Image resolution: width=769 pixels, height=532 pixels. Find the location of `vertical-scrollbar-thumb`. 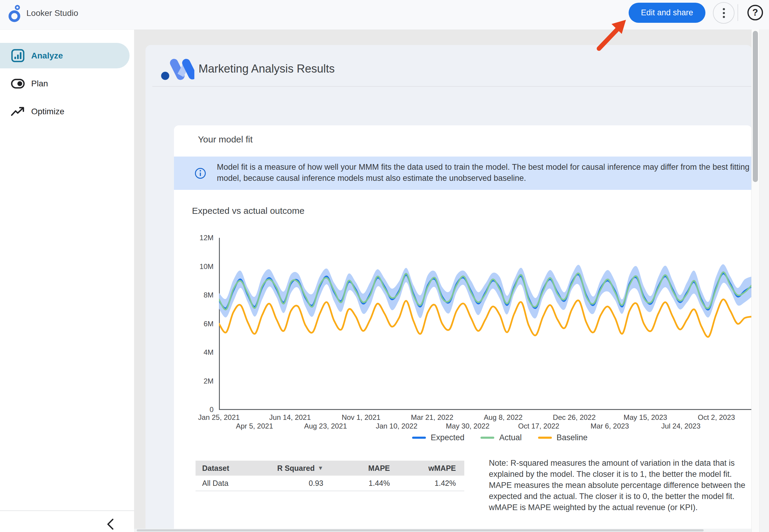

vertical-scrollbar-thumb is located at coordinates (755, 107).